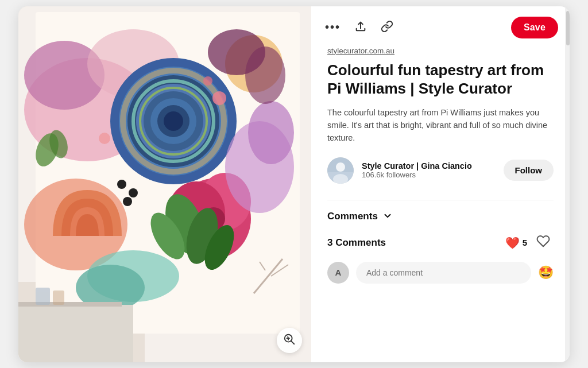  Describe the element at coordinates (512, 243) in the screenshot. I see `heart-emoji-icon: ❤️` at that location.